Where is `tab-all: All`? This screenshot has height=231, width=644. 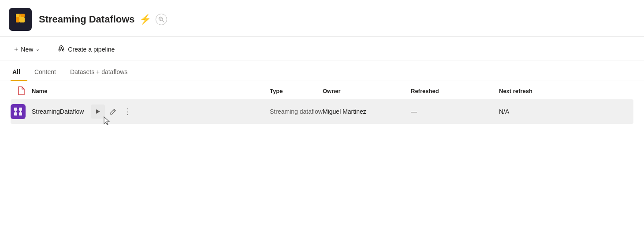
tab-all: All is located at coordinates (19, 71).